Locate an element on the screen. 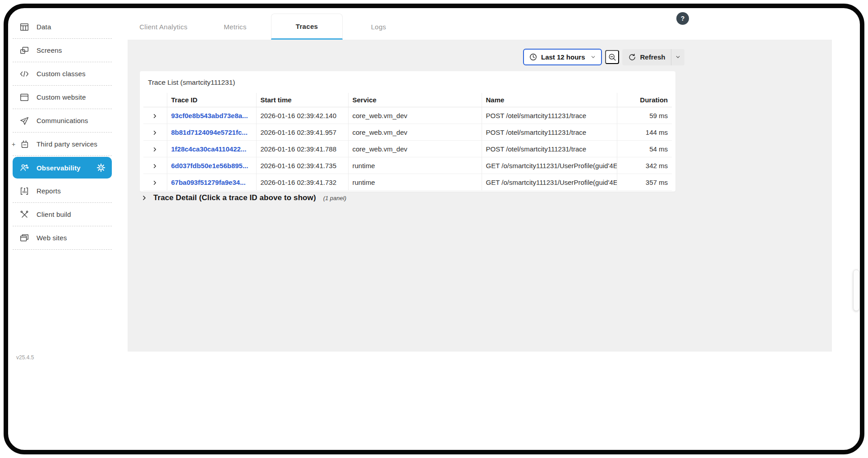  plus-icon: + is located at coordinates (14, 144).